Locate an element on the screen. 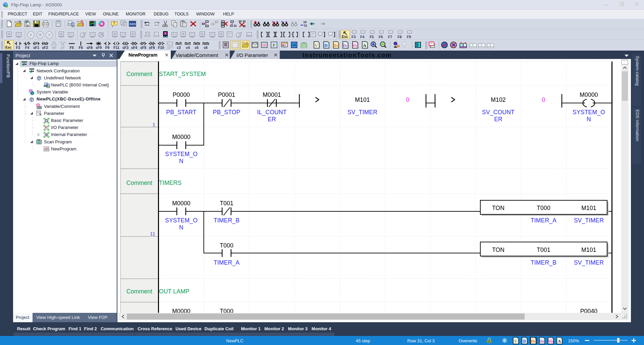 This screenshot has height=345, width=644. svg-text: START_SYSTEM is located at coordinates (182, 74).